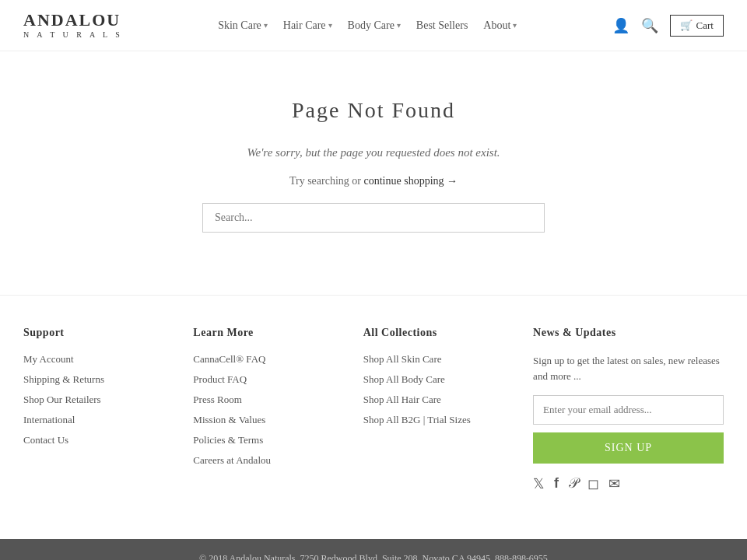  Describe the element at coordinates (686, 26) in the screenshot. I see `cart-icon: 🛒` at that location.